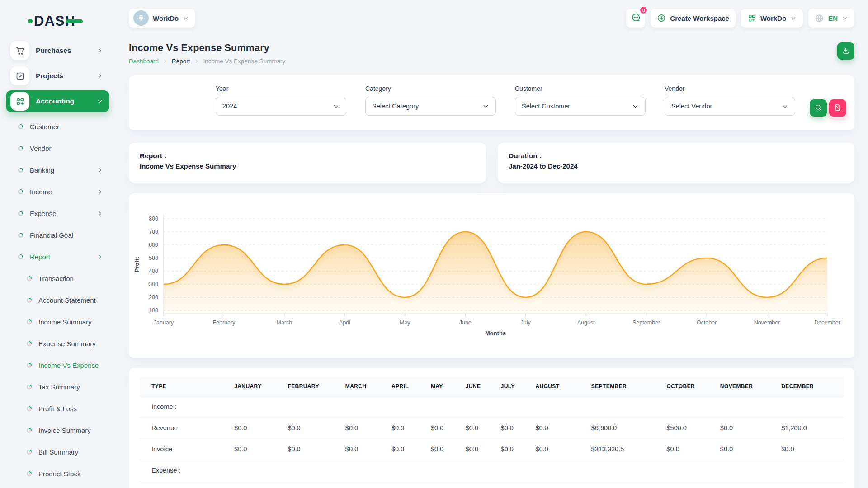 The height and width of the screenshot is (488, 868). What do you see at coordinates (625, 387) in the screenshot?
I see `column-header-september: SEPTEMBER` at bounding box center [625, 387].